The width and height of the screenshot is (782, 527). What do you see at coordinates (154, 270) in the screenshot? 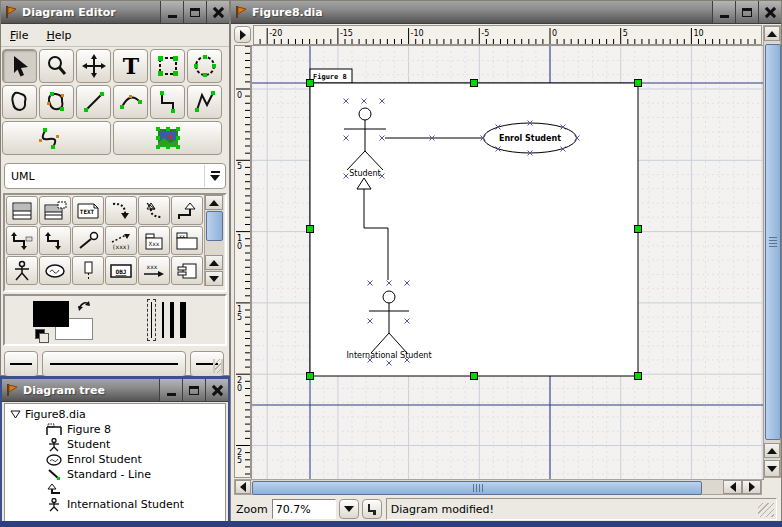
I see `uml-message-arrow-button: xxx` at bounding box center [154, 270].